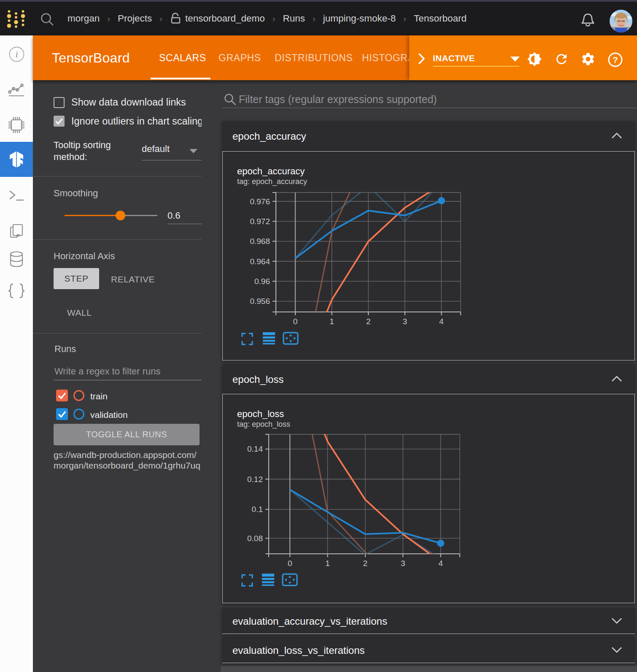  What do you see at coordinates (255, 480) in the screenshot?
I see `svg-text: 0.12` at bounding box center [255, 480].